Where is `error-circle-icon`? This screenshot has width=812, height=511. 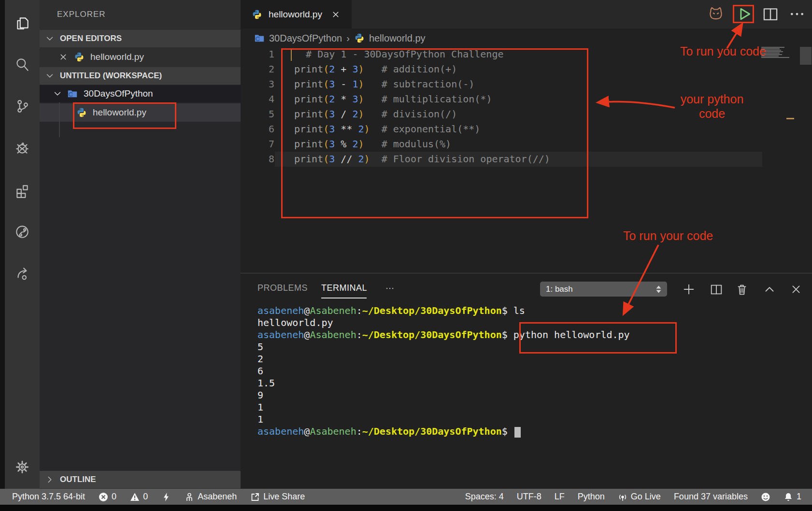 error-circle-icon is located at coordinates (103, 497).